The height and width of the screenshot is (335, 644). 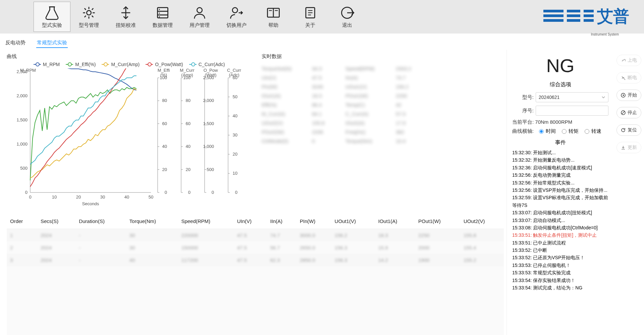 I want to click on axis-radio-转速: 转速, so click(x=593, y=131).